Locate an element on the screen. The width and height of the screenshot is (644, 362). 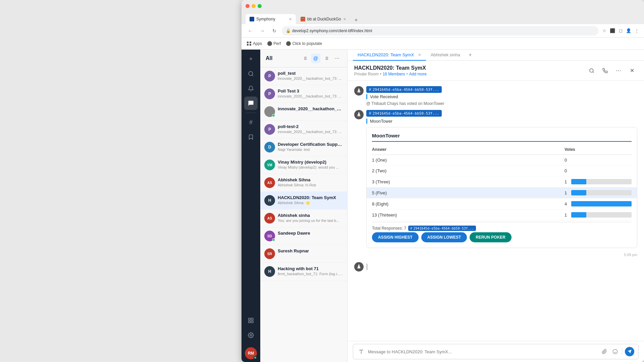
refresh-button: ↻ is located at coordinates (274, 31).